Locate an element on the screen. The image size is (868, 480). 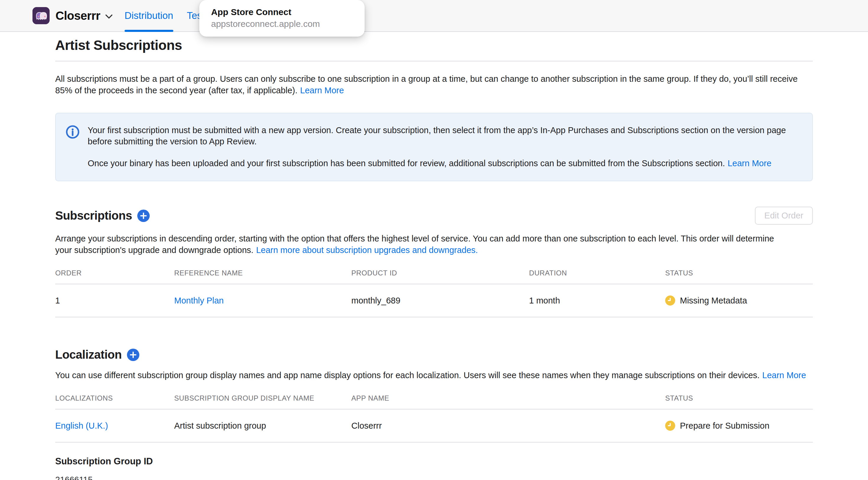
table-row: 1 Monthly Plan monthly_689 1 month Missi… is located at coordinates (434, 300).